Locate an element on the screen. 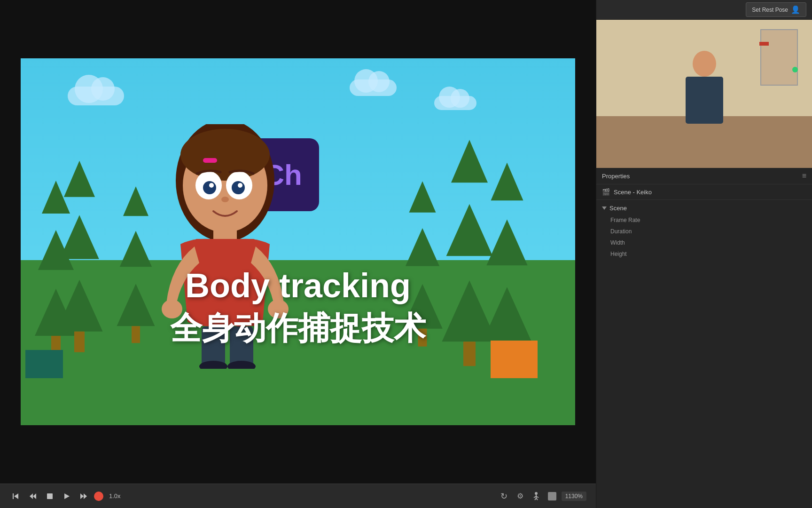  height-row: Height is located at coordinates (704, 254).